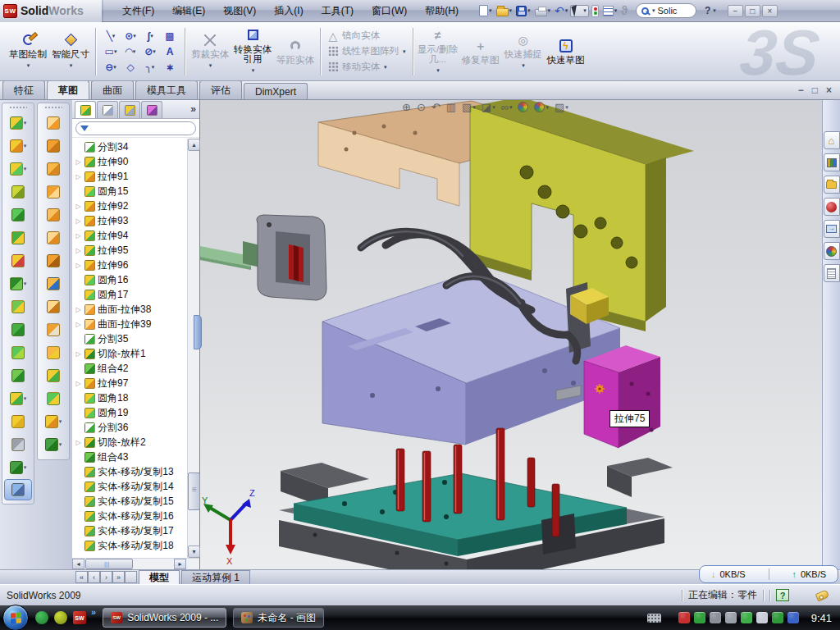 Image resolution: width=840 pixels, height=630 pixels. I want to click on tab-特征: 特征, so click(24, 90).